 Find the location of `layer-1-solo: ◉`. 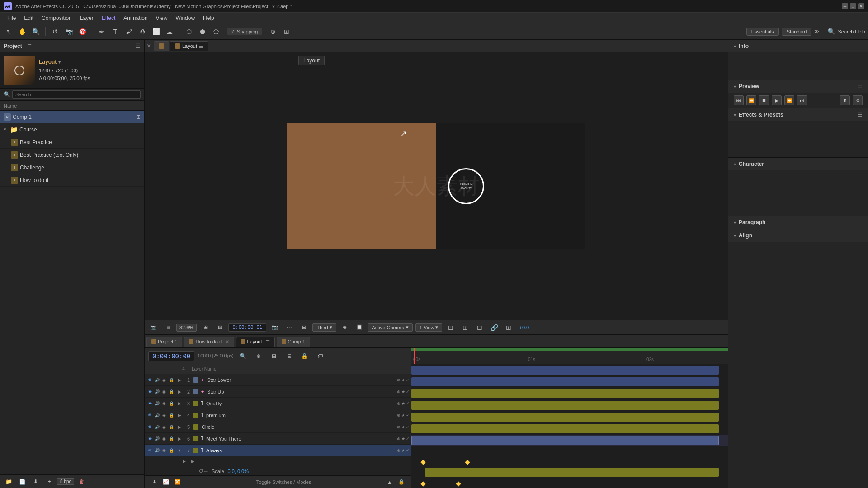

layer-1-solo: ◉ is located at coordinates (164, 380).